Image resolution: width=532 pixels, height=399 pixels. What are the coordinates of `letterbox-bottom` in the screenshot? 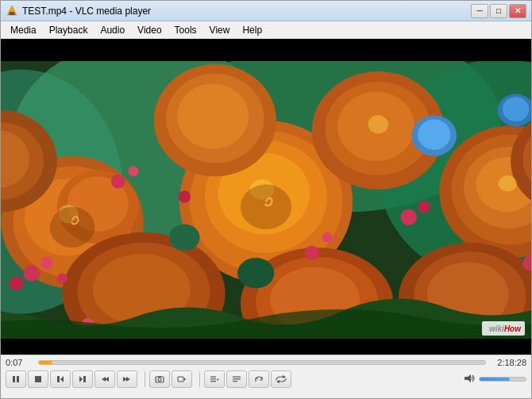 It's located at (266, 347).